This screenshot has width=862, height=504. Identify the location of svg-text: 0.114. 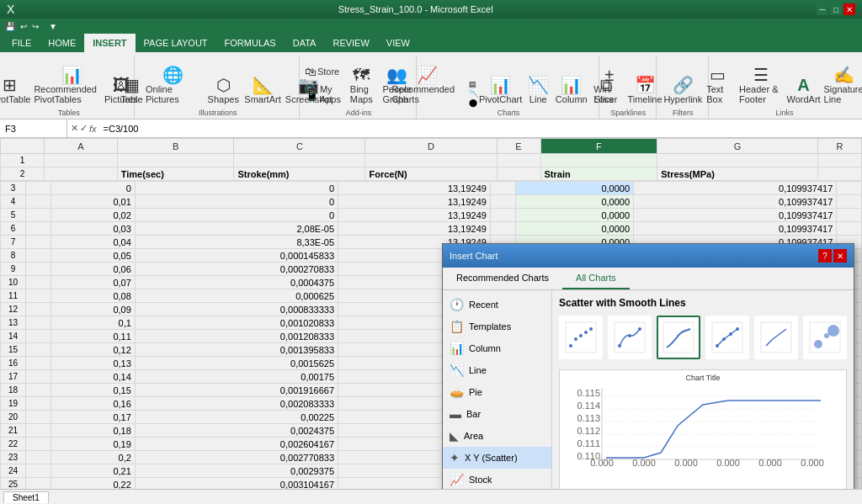
(588, 406).